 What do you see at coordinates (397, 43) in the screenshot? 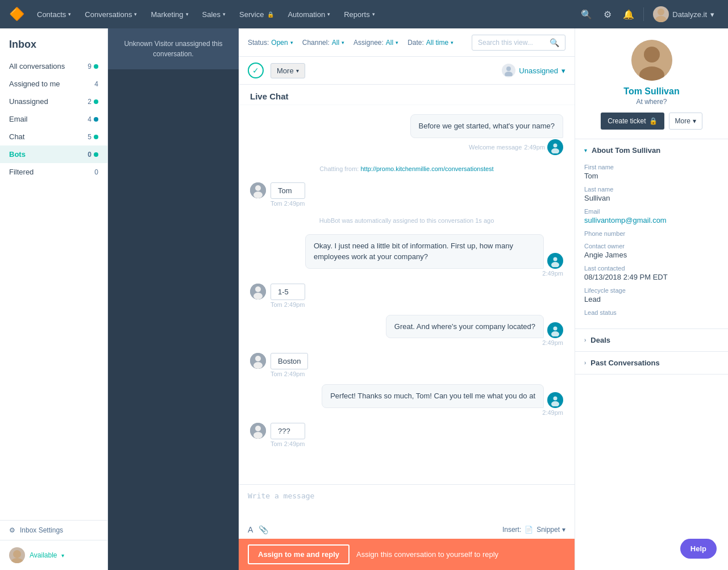
I see `assignee-filter-chevron: ▾` at bounding box center [397, 43].